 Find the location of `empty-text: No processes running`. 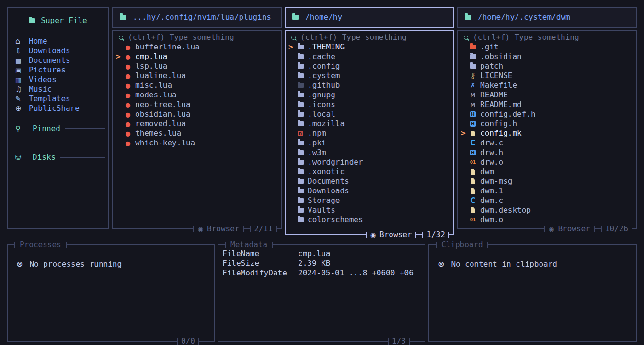

empty-text: No processes running is located at coordinates (76, 264).